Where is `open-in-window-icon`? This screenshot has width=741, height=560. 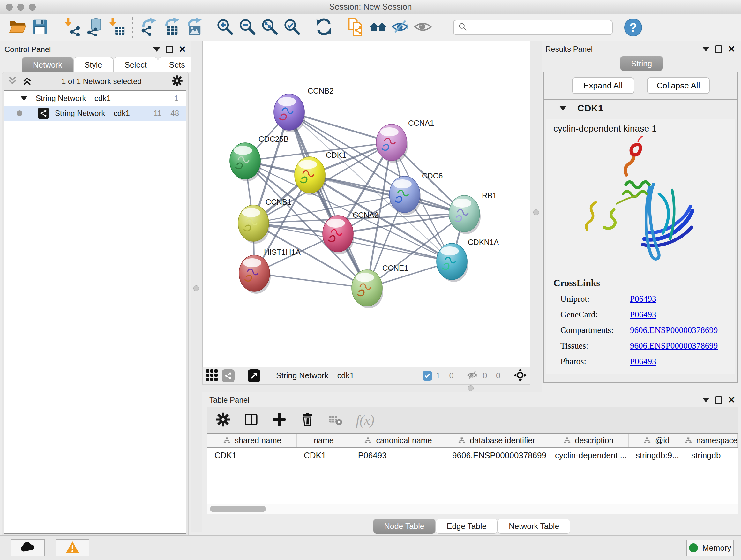 open-in-window-icon is located at coordinates (254, 376).